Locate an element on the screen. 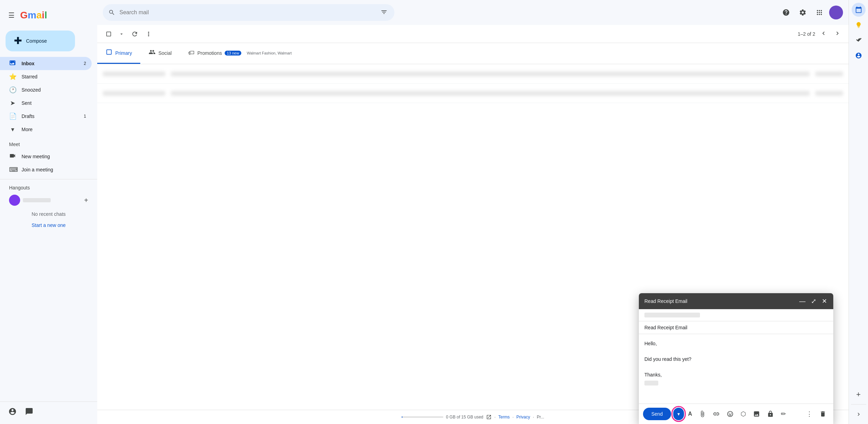 The width and height of the screenshot is (868, 424). lock-button is located at coordinates (770, 414).